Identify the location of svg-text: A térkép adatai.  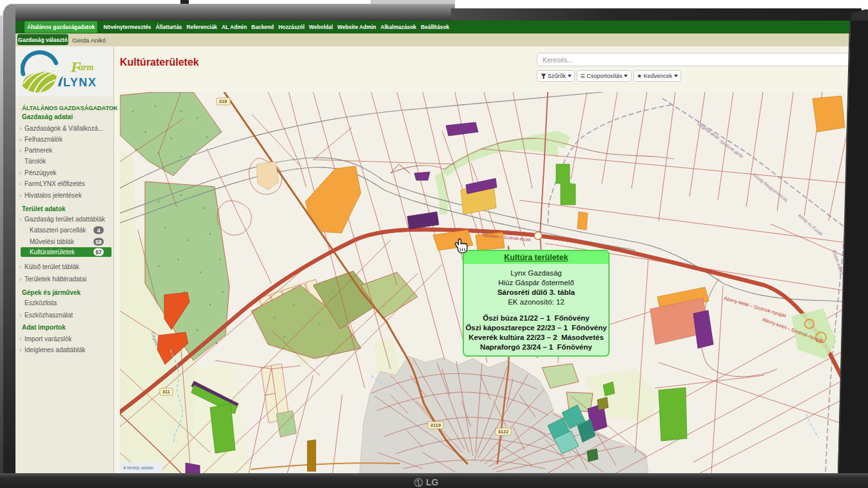
(138, 468).